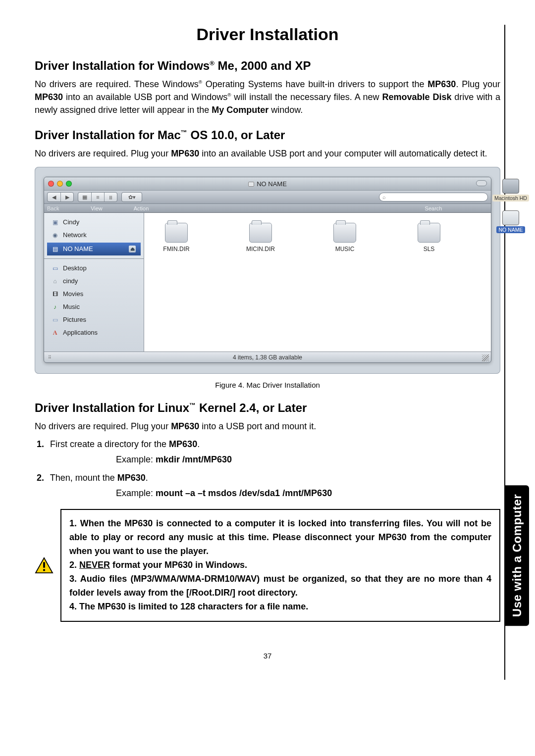  Describe the element at coordinates (97, 208) in the screenshot. I see `view-label: View` at that location.